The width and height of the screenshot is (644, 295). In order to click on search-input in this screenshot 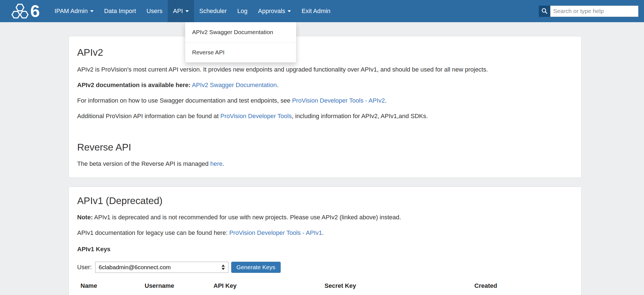, I will do `click(594, 11)`.